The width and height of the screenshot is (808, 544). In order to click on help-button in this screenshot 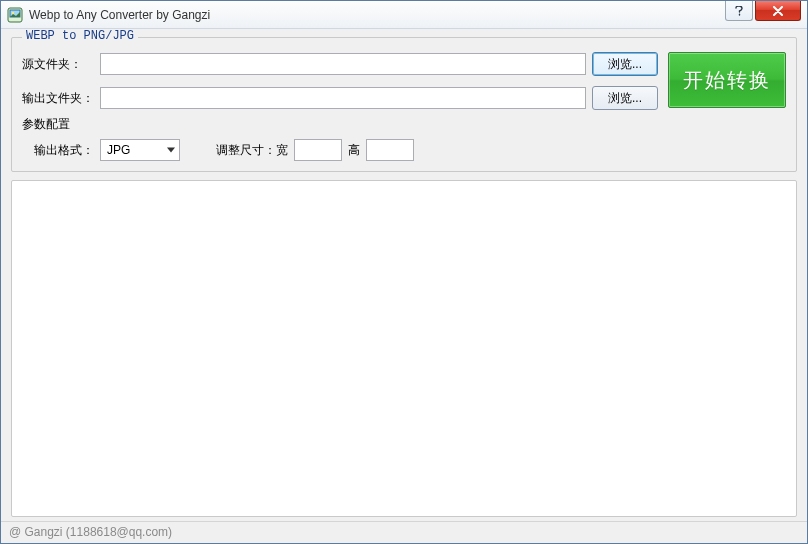, I will do `click(739, 11)`.